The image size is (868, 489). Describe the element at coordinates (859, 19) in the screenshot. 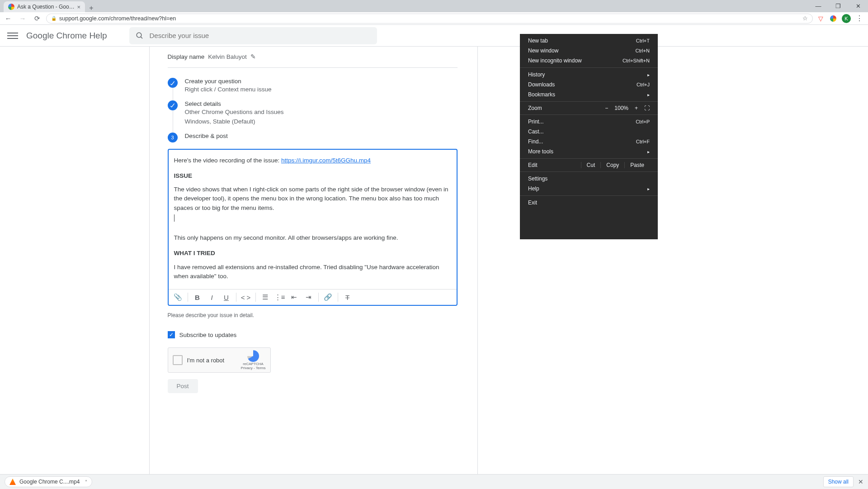

I see `chrome-menu-button: ⋮` at that location.